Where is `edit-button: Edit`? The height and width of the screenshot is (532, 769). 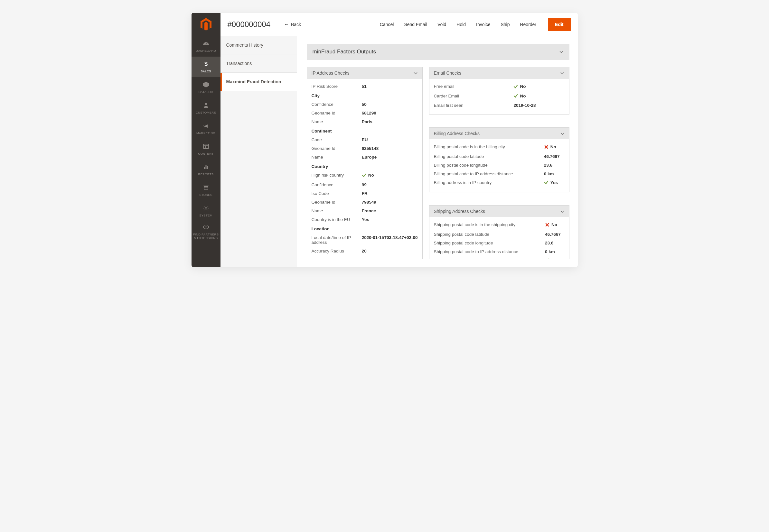 edit-button: Edit is located at coordinates (559, 25).